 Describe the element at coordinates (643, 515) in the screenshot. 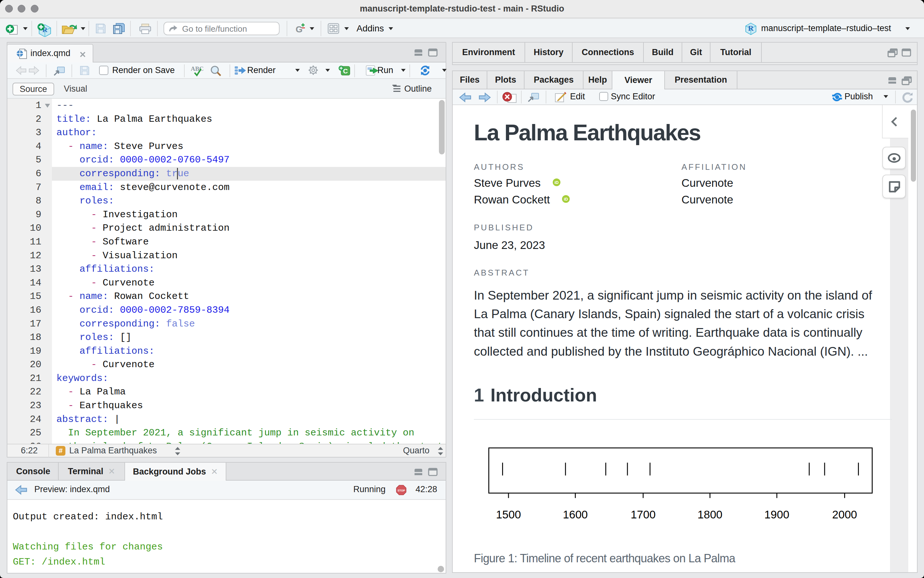

I see `svg-text: 1700` at that location.